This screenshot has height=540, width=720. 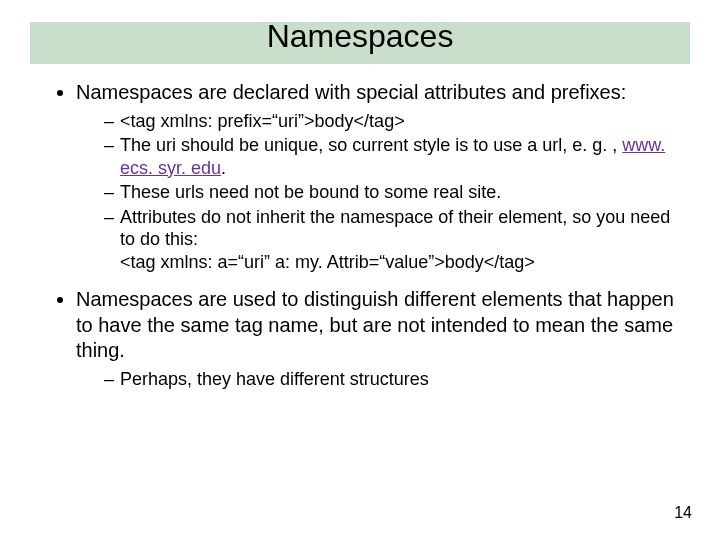 I want to click on bullet-2-sub-1: Perhaps, they have different structures, so click(x=396, y=380).